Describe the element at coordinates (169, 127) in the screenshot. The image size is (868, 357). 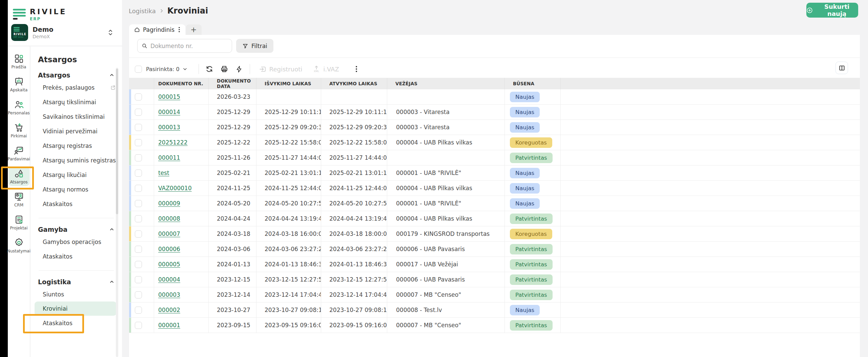
I see `document-link: 000013` at that location.